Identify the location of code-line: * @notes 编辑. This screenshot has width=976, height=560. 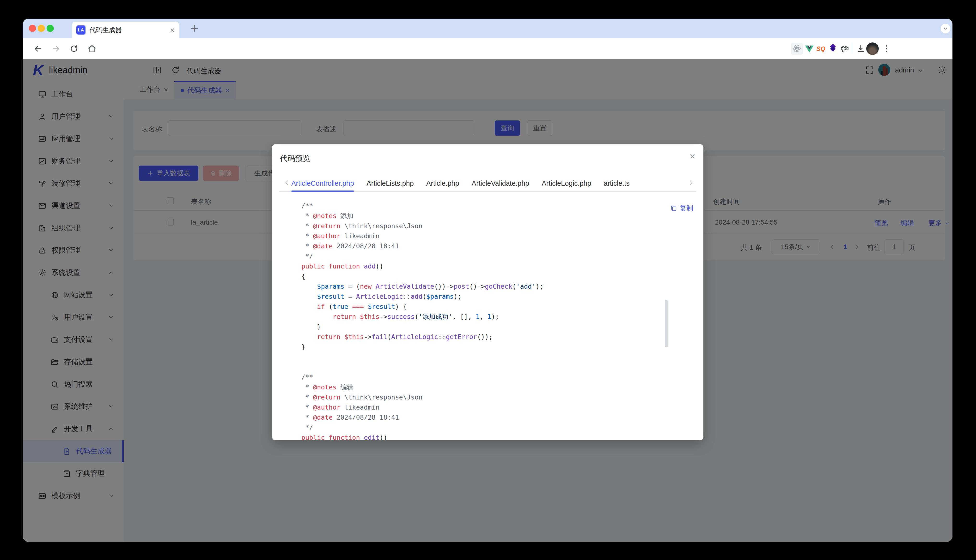
(481, 387).